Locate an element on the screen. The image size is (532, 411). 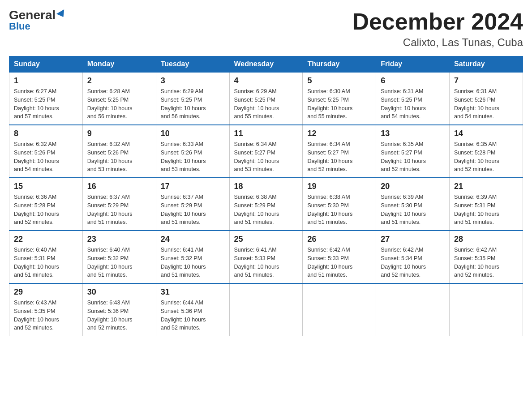
day-cell-25: 25Sunrise: 6:41 AMSunset: 5:33 PMDayligh… is located at coordinates (266, 257).